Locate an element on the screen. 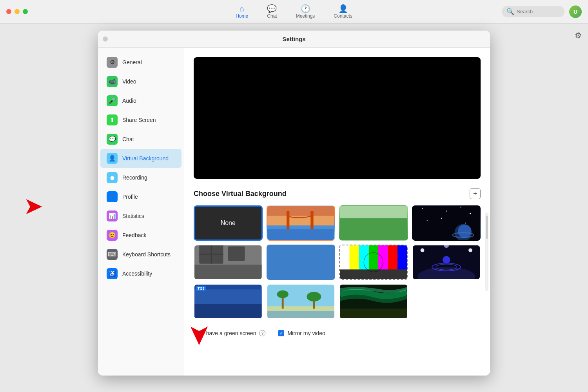 The height and width of the screenshot is (392, 588). section-title: Choose Virtual Background is located at coordinates (240, 194).